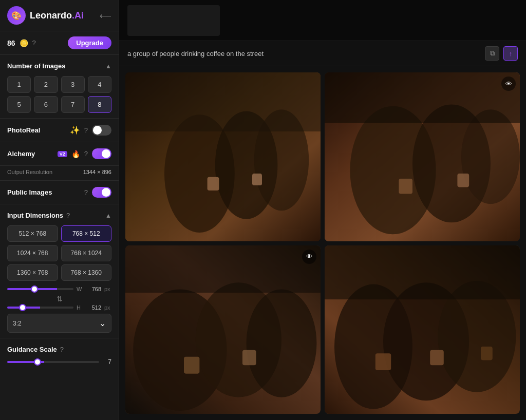  I want to click on alchemy-toggle, so click(102, 154).